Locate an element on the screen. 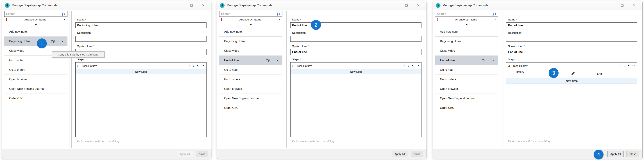  step-row-press-hotkey: ◢ Press Hotkey ↑ ↓ × ↩ is located at coordinates (572, 66).